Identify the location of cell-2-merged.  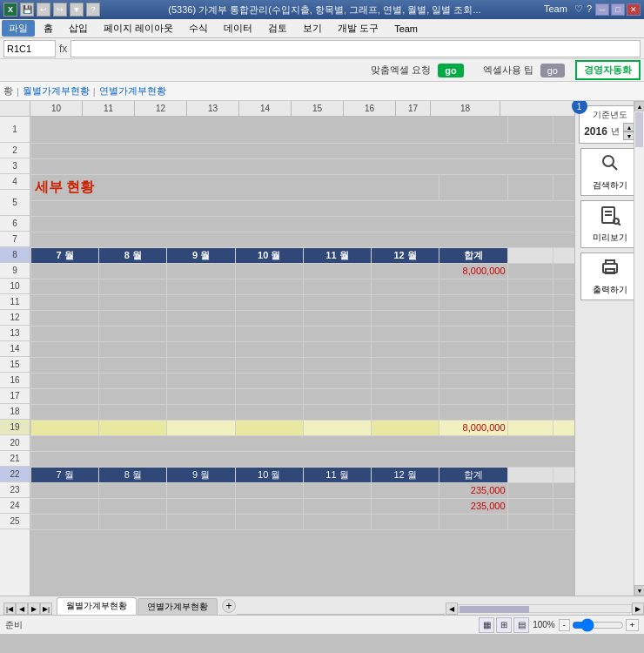
(338, 151).